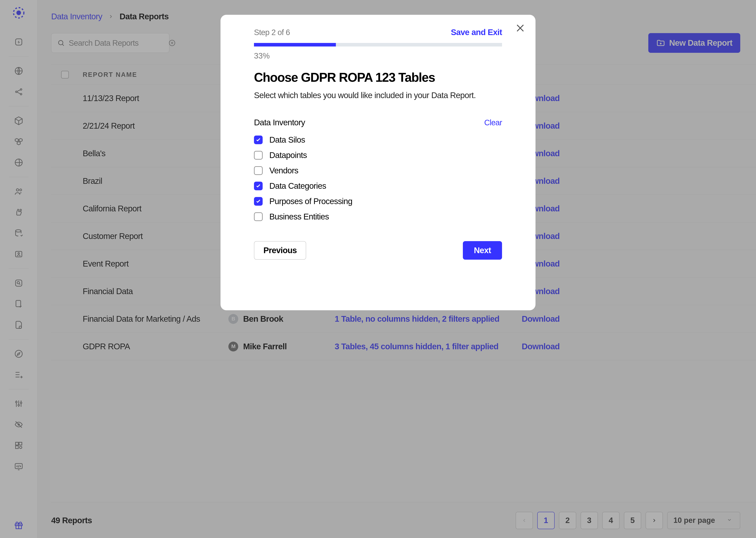 The image size is (756, 538). Describe the element at coordinates (378, 186) in the screenshot. I see `checkbox-option: Data Categories` at that location.